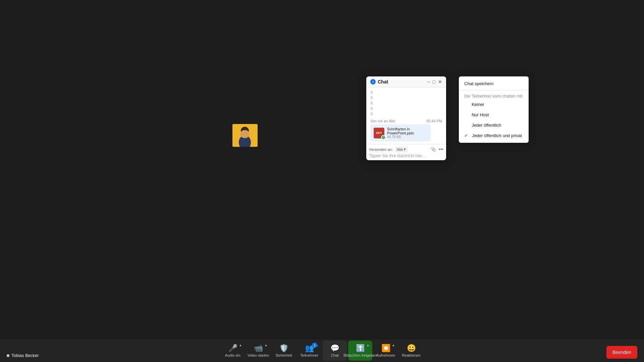 Image resolution: width=644 pixels, height=362 pixels. What do you see at coordinates (478, 105) in the screenshot?
I see `option-keiner-label: Keiner` at bounding box center [478, 105].